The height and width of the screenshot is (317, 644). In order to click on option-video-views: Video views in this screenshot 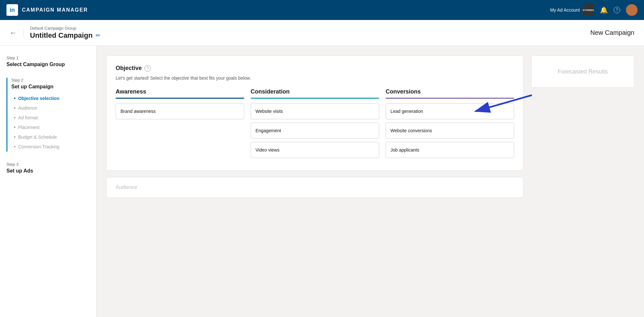, I will do `click(315, 150)`.